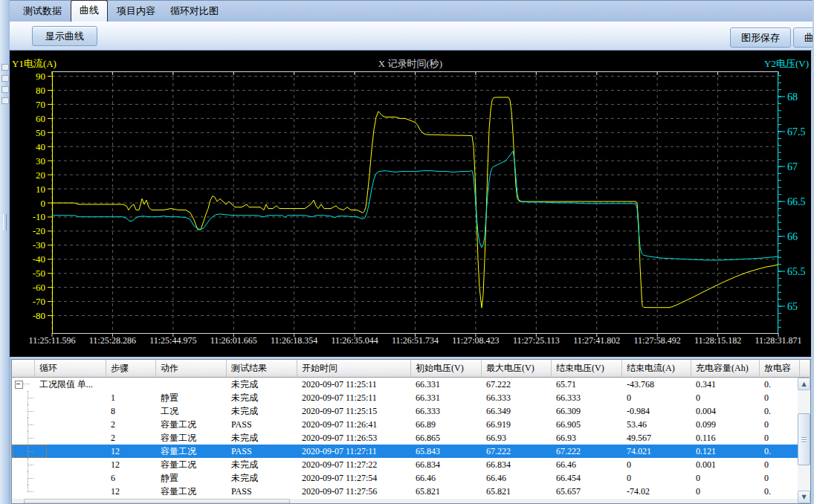 The image size is (814, 504). I want to click on column-header: 测试结果, so click(262, 369).